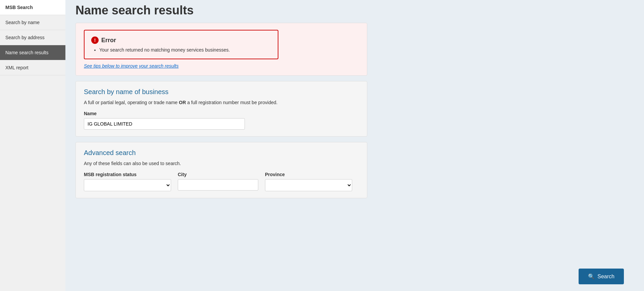  Describe the element at coordinates (127, 181) in the screenshot. I see `msb-status-group: MSB registration status Active Inactive …` at that location.